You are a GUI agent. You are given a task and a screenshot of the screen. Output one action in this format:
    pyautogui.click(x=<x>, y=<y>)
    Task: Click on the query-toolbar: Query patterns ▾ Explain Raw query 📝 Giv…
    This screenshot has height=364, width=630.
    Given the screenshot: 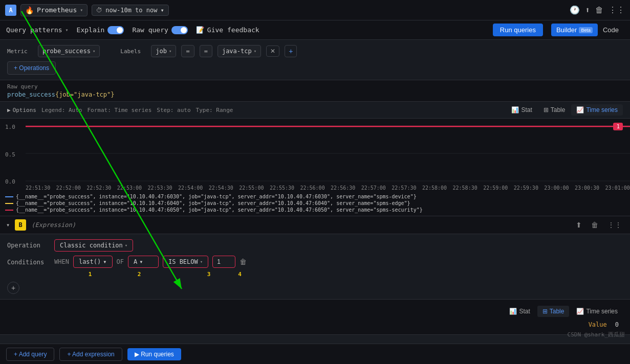 What is the action you would take?
    pyautogui.click(x=315, y=30)
    